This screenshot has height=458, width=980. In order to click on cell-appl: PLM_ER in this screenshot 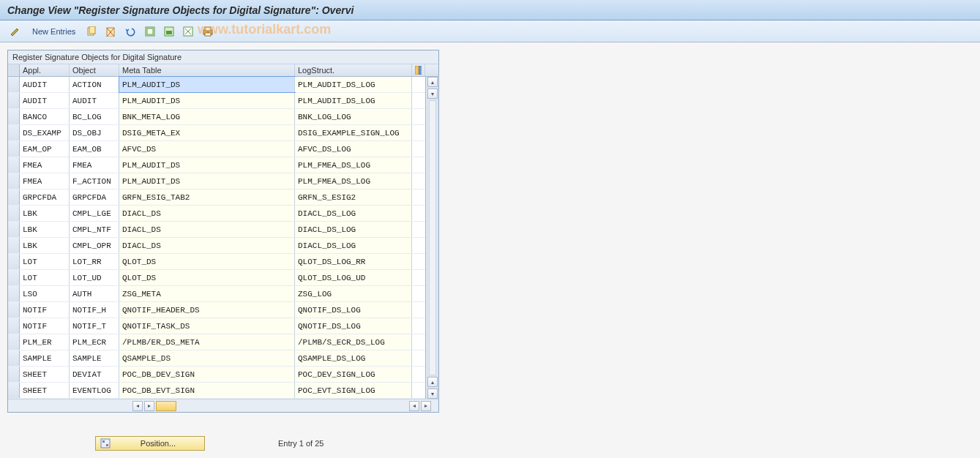, I will do `click(45, 342)`.